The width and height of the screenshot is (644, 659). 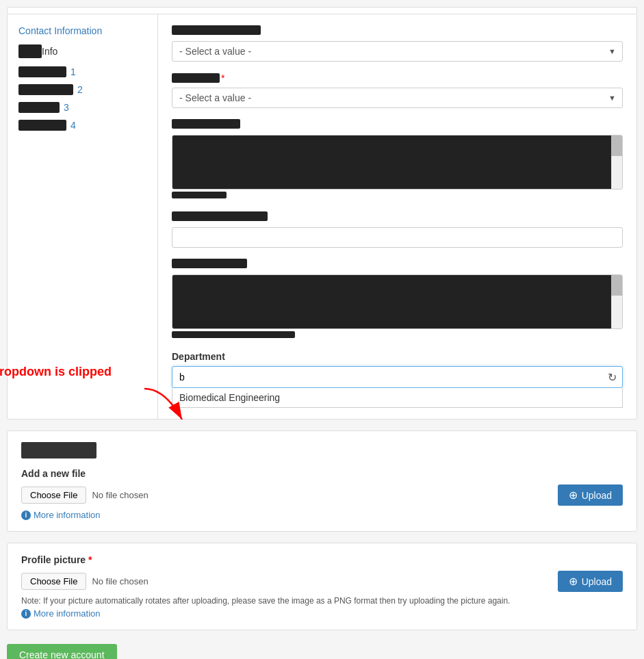 I want to click on field5-label, so click(x=209, y=263).